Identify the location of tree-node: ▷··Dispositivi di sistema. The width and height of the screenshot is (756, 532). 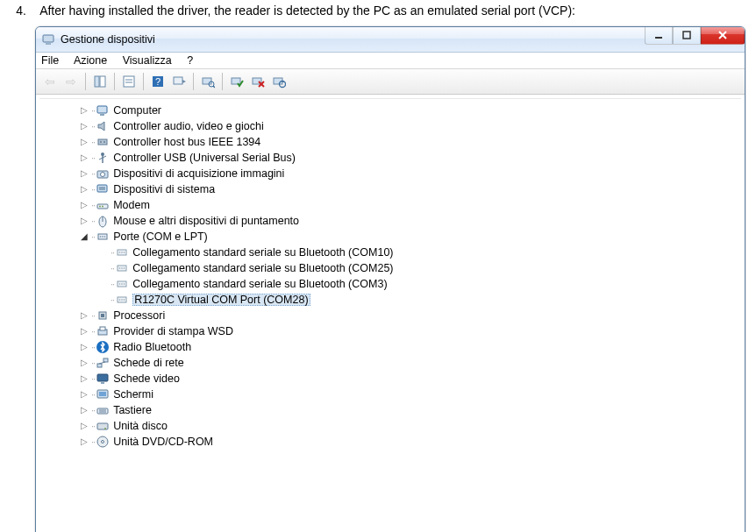
(391, 189).